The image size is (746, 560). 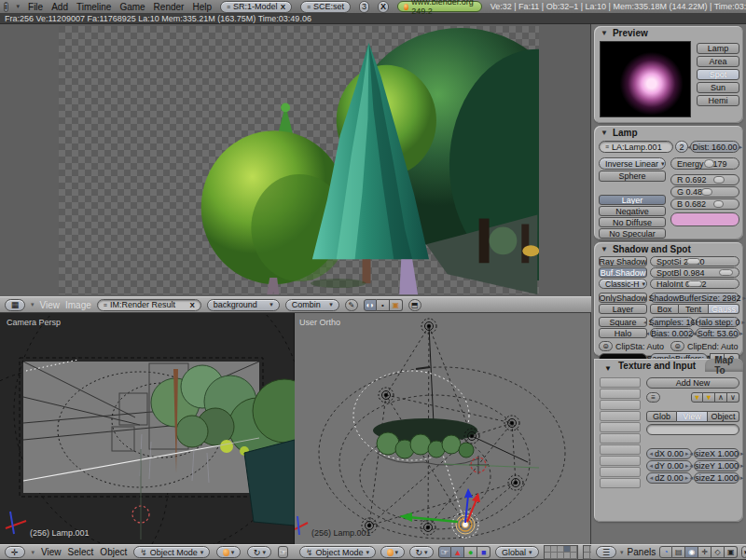 What do you see at coordinates (692, 417) in the screenshot?
I see `coord-view: View` at bounding box center [692, 417].